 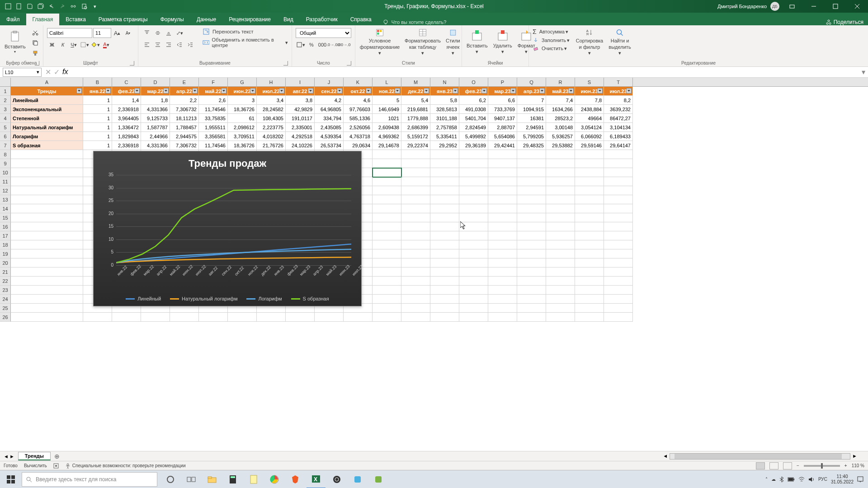 I want to click on row-header: 22, so click(x=5, y=281).